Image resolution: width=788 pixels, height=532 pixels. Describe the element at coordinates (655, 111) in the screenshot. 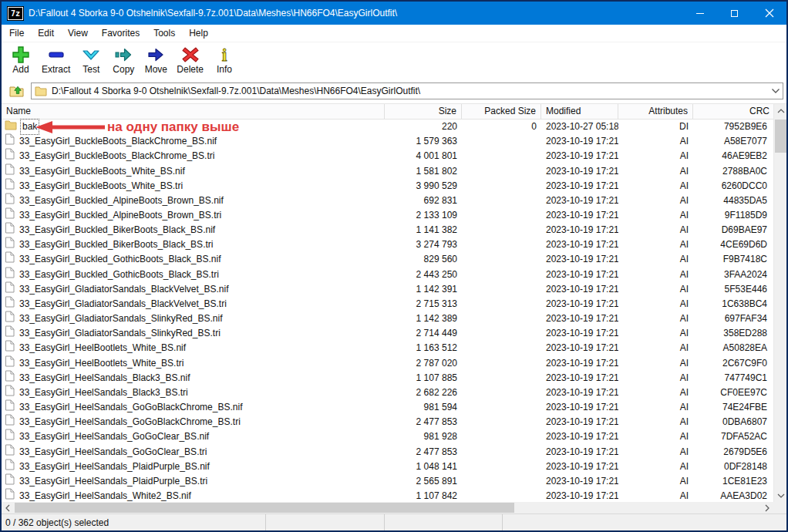

I see `column-header-attributes: Attributes` at that location.